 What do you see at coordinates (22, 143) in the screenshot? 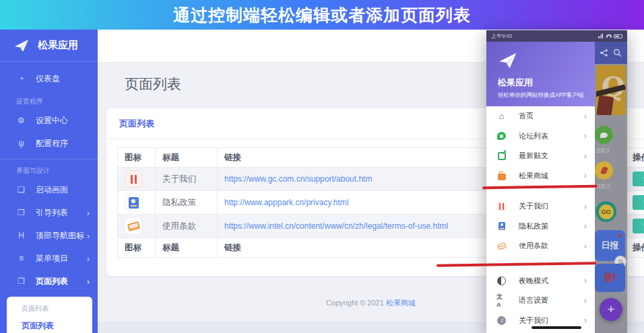
I see `plug-icon: ψ` at bounding box center [22, 143].